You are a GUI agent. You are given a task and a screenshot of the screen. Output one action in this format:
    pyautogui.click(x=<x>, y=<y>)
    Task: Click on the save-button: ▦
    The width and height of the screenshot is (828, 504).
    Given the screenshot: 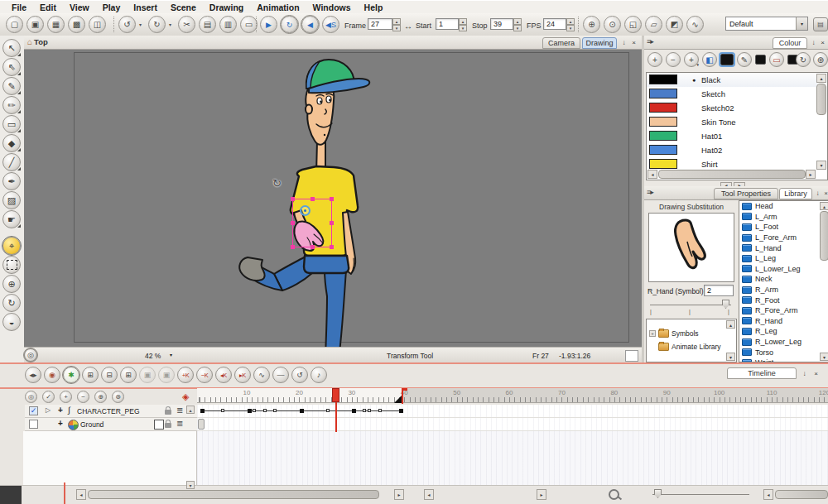 What is the action you would take?
    pyautogui.click(x=56, y=25)
    